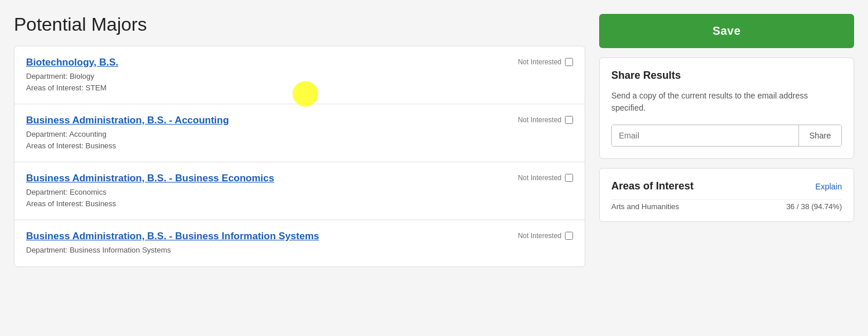  What do you see at coordinates (727, 206) in the screenshot?
I see `areas-row: Arts and Humanities 36 / 38 (94.74%)` at bounding box center [727, 206].